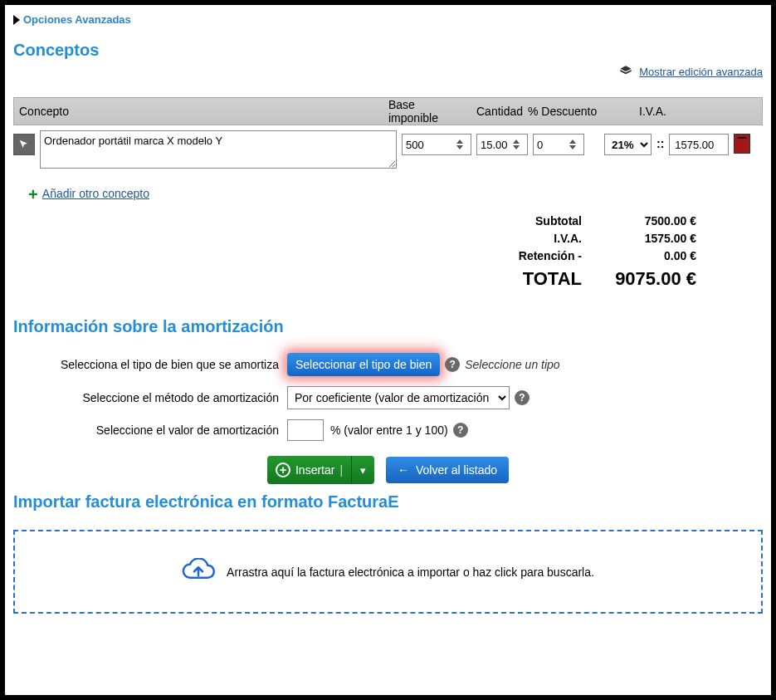  What do you see at coordinates (150, 365) in the screenshot?
I see `amort-type-label: Selecciona el tipo de bien que se amorti…` at bounding box center [150, 365].